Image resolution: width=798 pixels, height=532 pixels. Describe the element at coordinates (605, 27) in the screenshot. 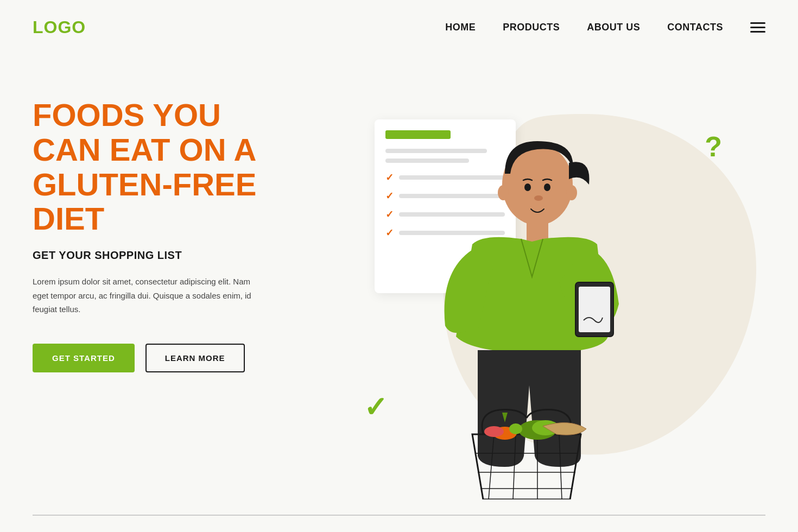

I see `navigation: HOME PRODUCTS ABOUT US CONTACTS` at that location.